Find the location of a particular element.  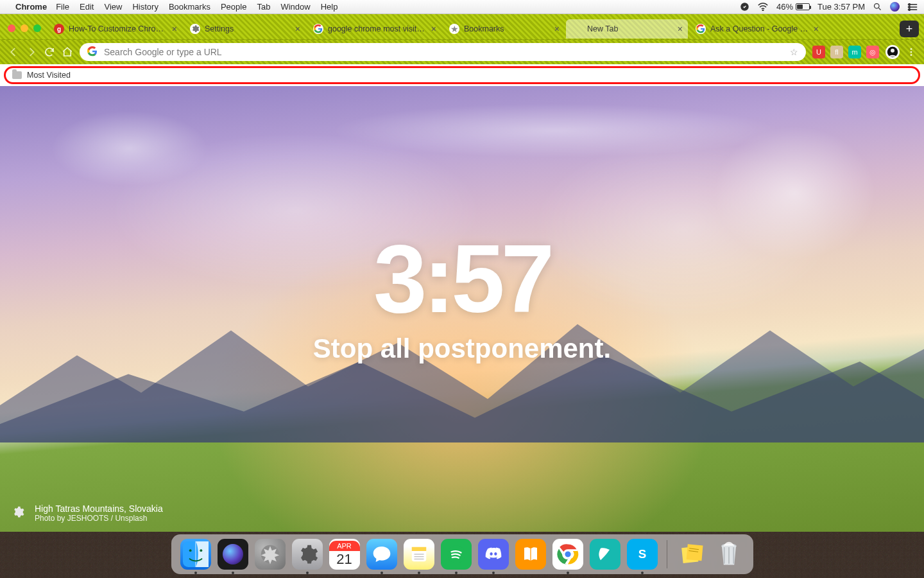

tab-title: New Tab is located at coordinates (630, 29).